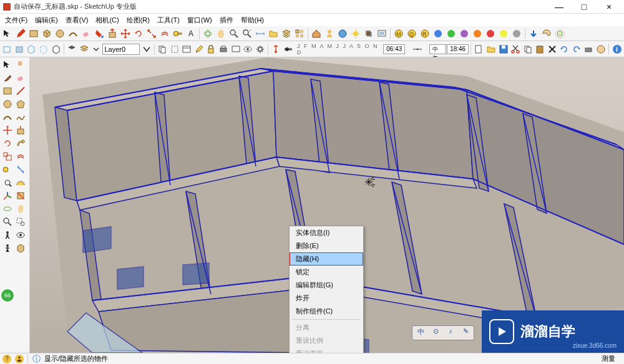 This screenshot has height=364, width=624. What do you see at coordinates (343, 34) in the screenshot?
I see `globe-icon` at bounding box center [343, 34].